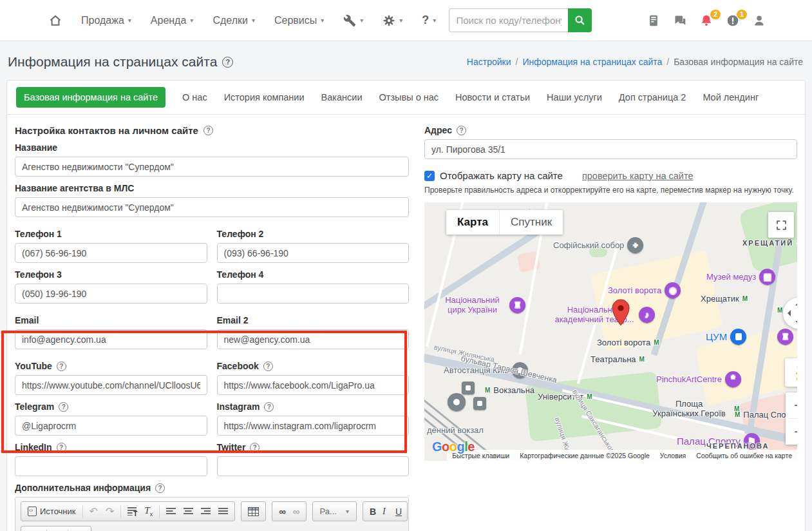  What do you see at coordinates (786, 336) in the screenshot?
I see `rook-marker-icon: ♜` at bounding box center [786, 336].